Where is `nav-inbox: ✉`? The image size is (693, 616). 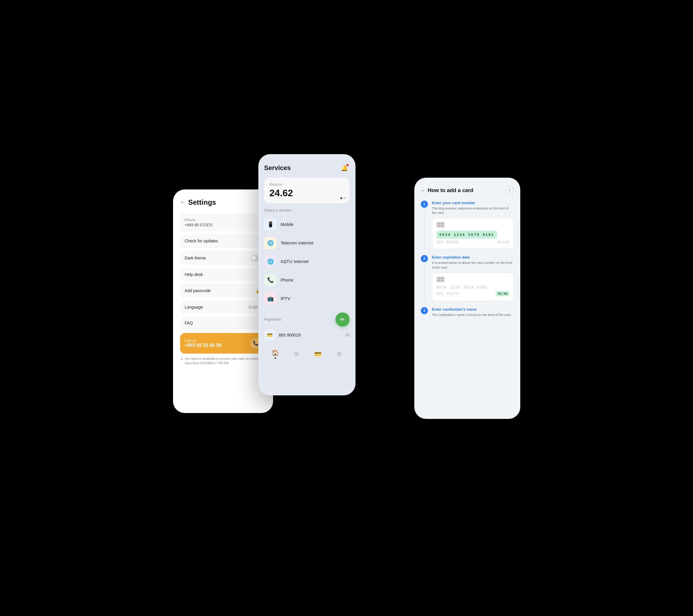
nav-inbox: ✉ is located at coordinates (296, 354).